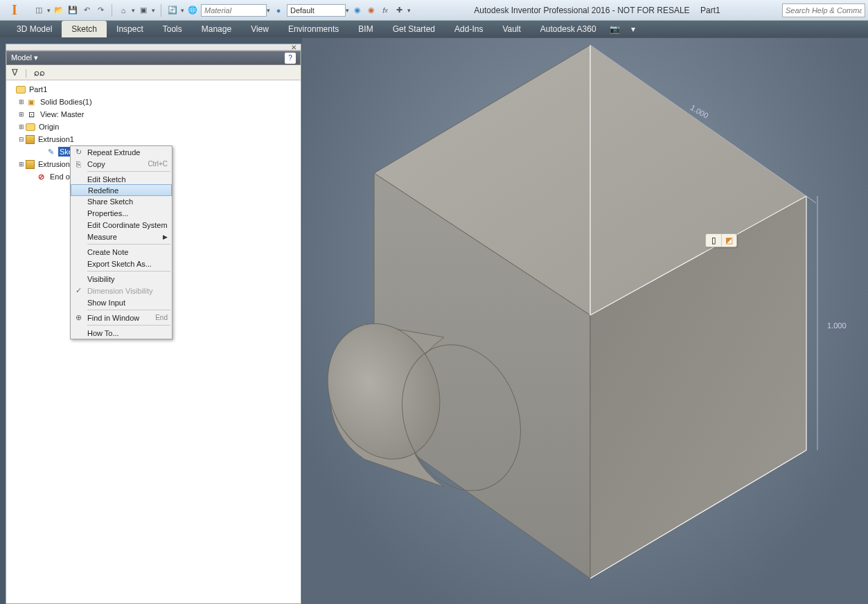 This screenshot has height=604, width=868. I want to click on tab-3d-model: 3D Model, so click(35, 29).